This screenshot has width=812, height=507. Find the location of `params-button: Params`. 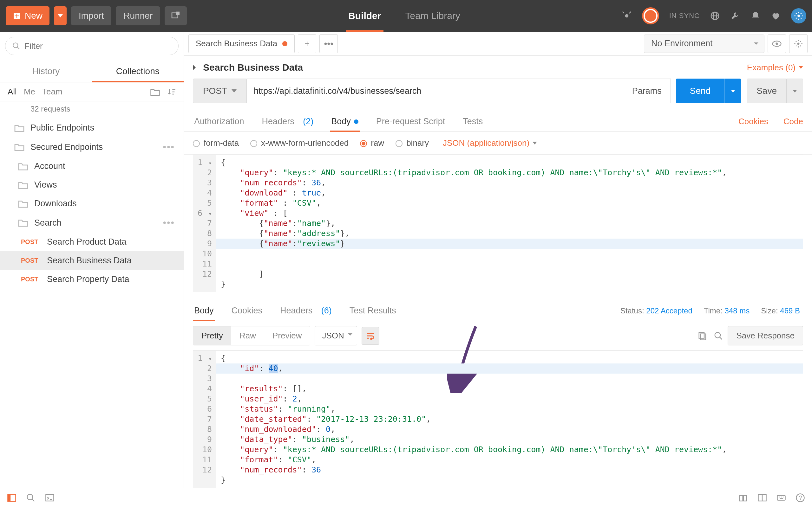

params-button: Params is located at coordinates (647, 91).